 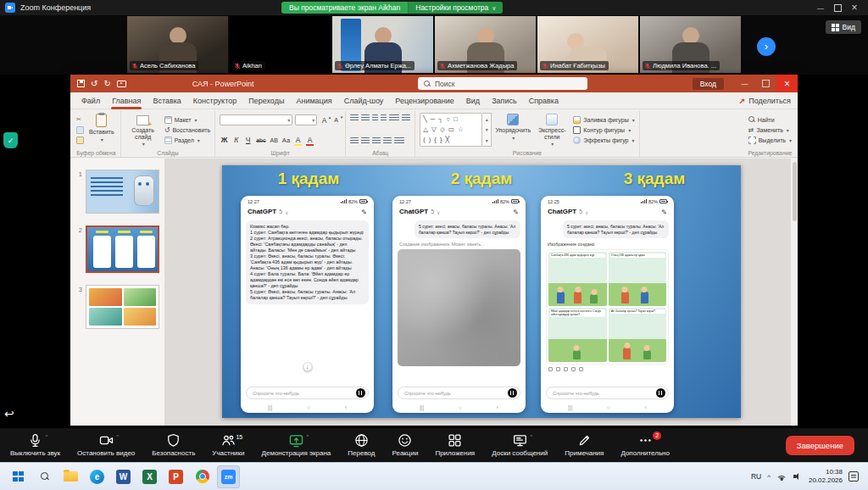 I want to click on increase-indent-icon, so click(x=383, y=119).